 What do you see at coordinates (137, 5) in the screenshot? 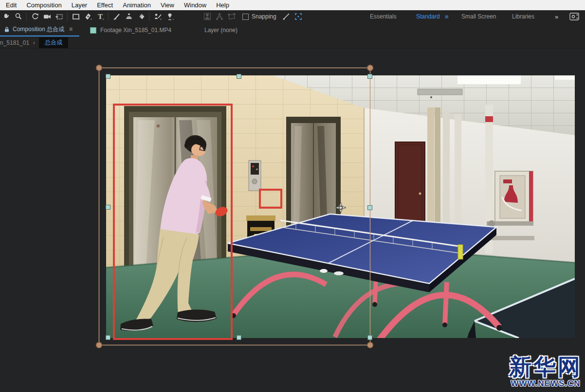
I see `menu-animation: Animation` at bounding box center [137, 5].